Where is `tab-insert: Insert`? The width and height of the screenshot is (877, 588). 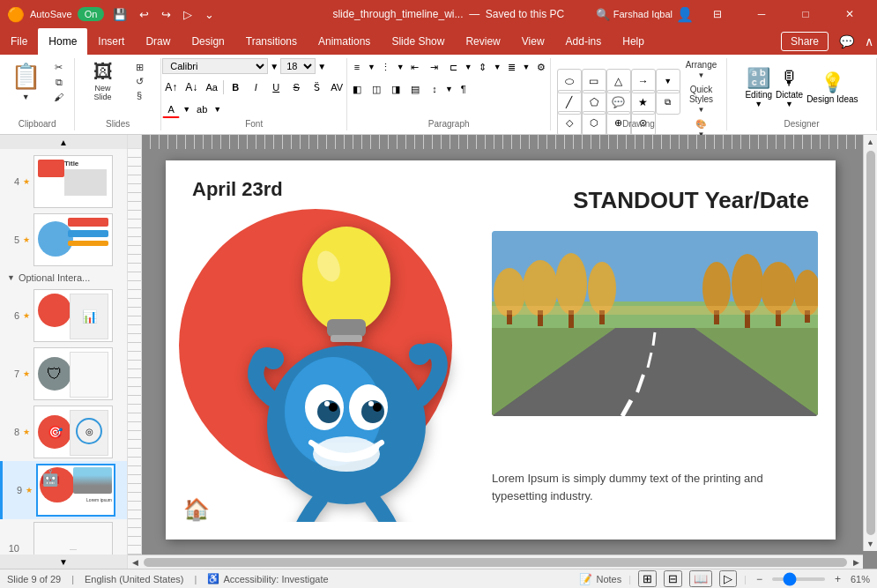 tab-insert: Insert is located at coordinates (111, 41).